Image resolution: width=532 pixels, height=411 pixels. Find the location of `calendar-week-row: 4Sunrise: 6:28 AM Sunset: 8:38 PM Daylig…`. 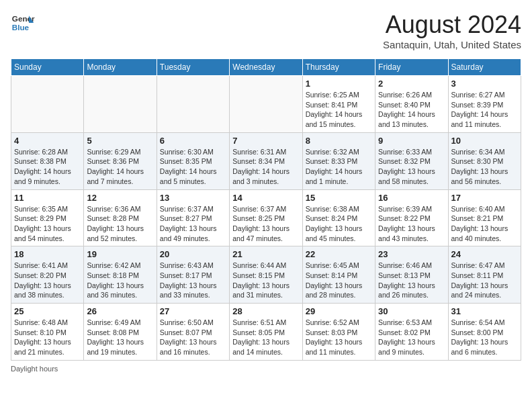

calendar-week-row: 4Sunrise: 6:28 AM Sunset: 8:38 PM Daylig… is located at coordinates (266, 161).